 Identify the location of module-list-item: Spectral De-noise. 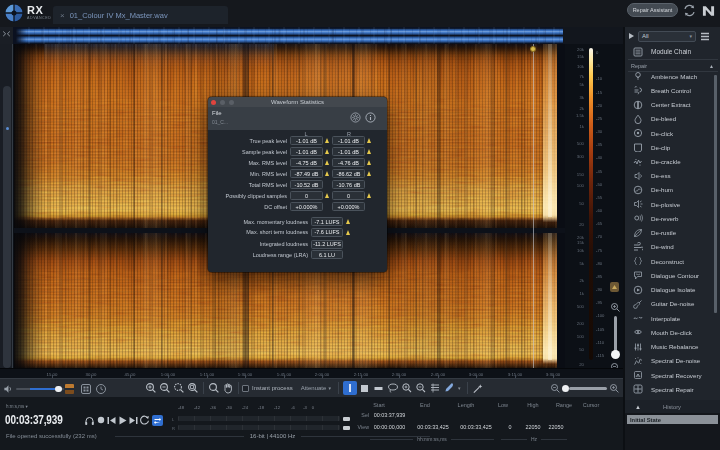
(672, 361).